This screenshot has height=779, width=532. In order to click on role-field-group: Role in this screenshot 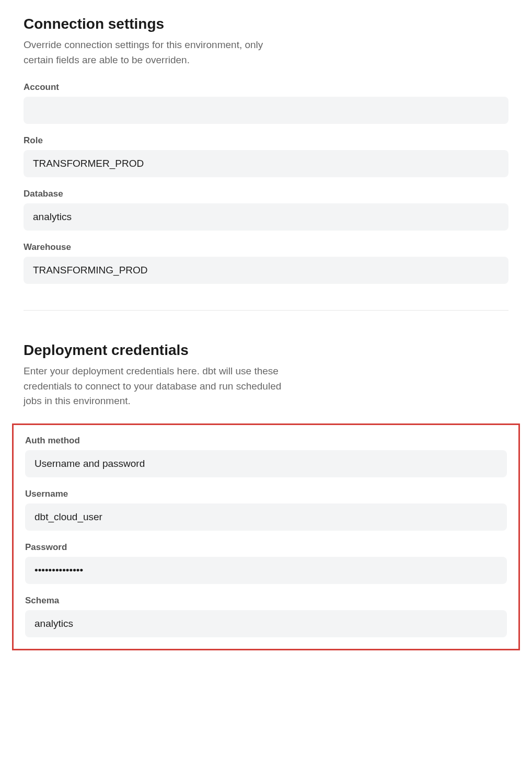, I will do `click(266, 156)`.